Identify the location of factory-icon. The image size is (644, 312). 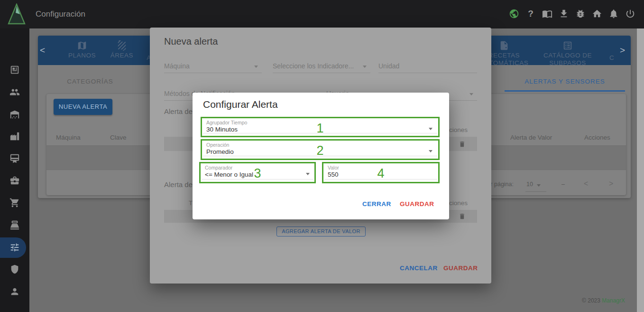
(15, 136).